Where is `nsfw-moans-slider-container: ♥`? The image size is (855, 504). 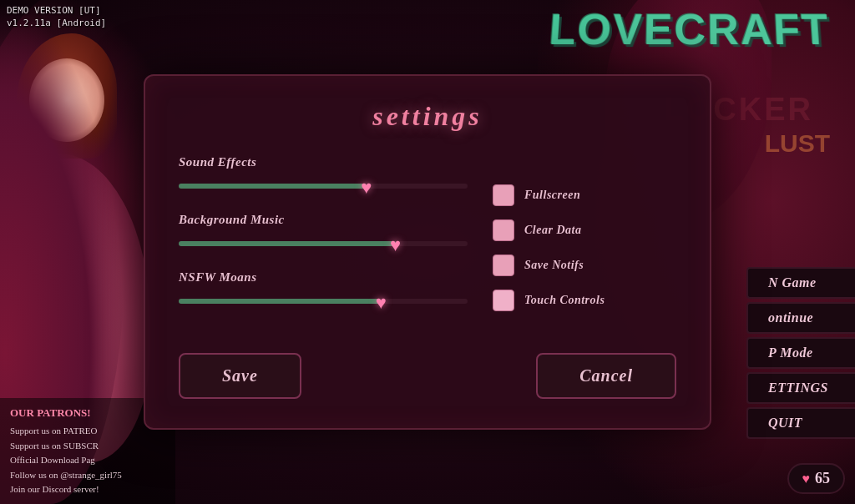 nsfw-moans-slider-container: ♥ is located at coordinates (323, 301).